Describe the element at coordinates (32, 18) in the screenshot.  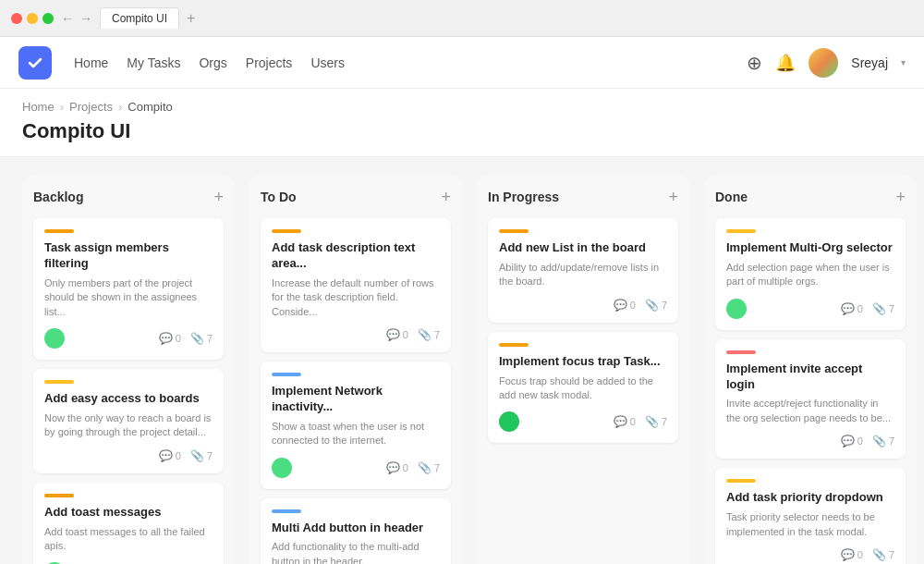
I see `browser-dots` at that location.